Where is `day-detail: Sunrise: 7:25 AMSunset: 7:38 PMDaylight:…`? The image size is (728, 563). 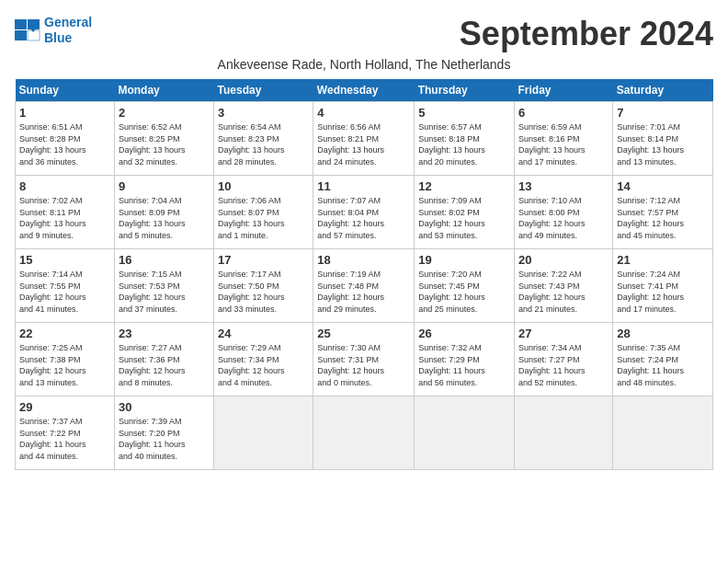 day-detail: Sunrise: 7:25 AMSunset: 7:38 PMDaylight:… is located at coordinates (64, 365).